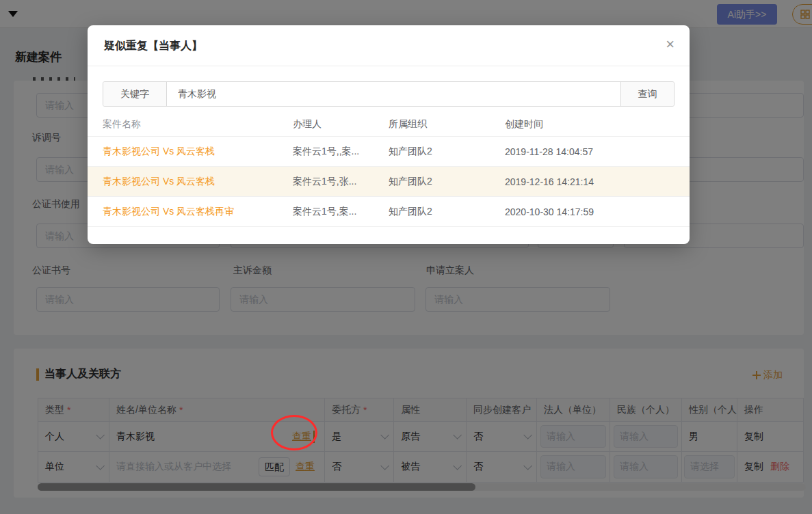 This screenshot has width=812, height=514. I want to click on case-row: 青木影视公司 Vs 风云客栈 案件云1号,,案... 知产团队2 2019-11…, so click(389, 152).